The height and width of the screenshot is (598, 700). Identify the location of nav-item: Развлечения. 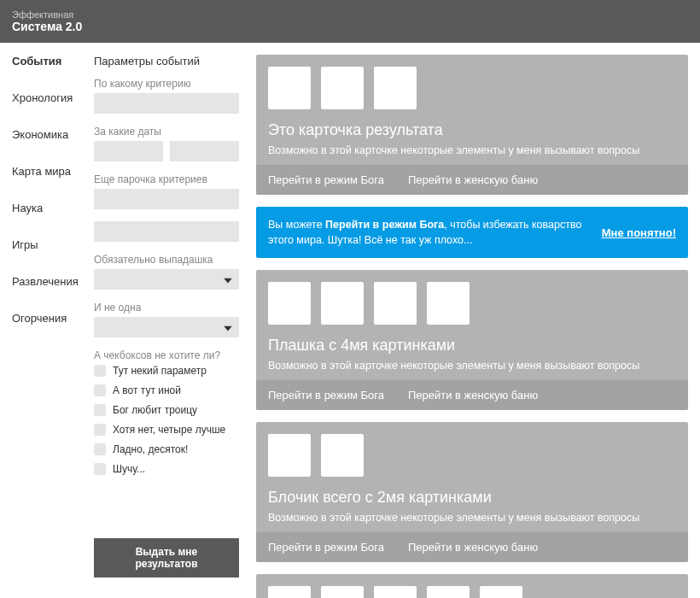
(47, 282).